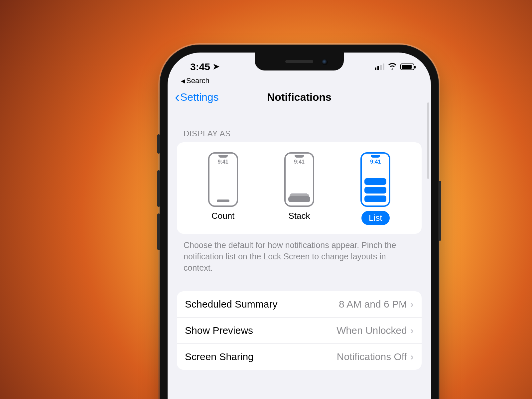 The width and height of the screenshot is (532, 399). What do you see at coordinates (299, 331) in the screenshot?
I see `row-show-previews: Show Previews When Unlocked ›` at bounding box center [299, 331].